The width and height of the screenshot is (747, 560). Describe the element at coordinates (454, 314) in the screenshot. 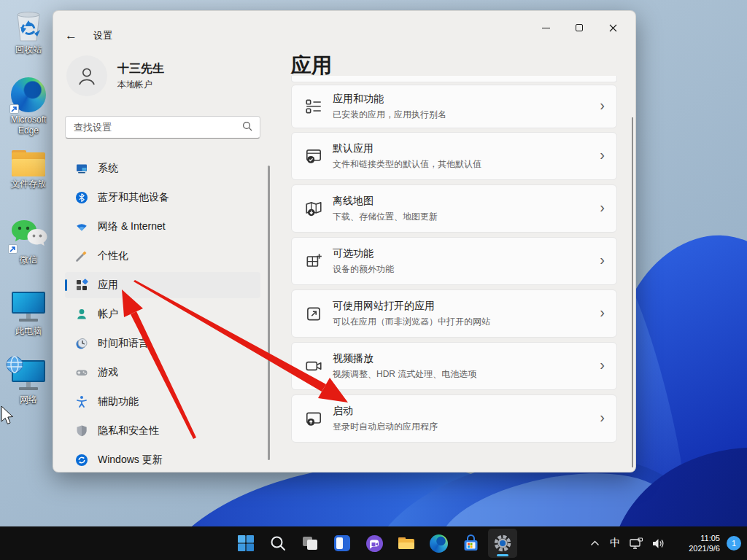

I see `card-apps-for-websites: 可使用网站打开的应用 可以在应用（而非浏览器）中打开的网站 ›` at that location.